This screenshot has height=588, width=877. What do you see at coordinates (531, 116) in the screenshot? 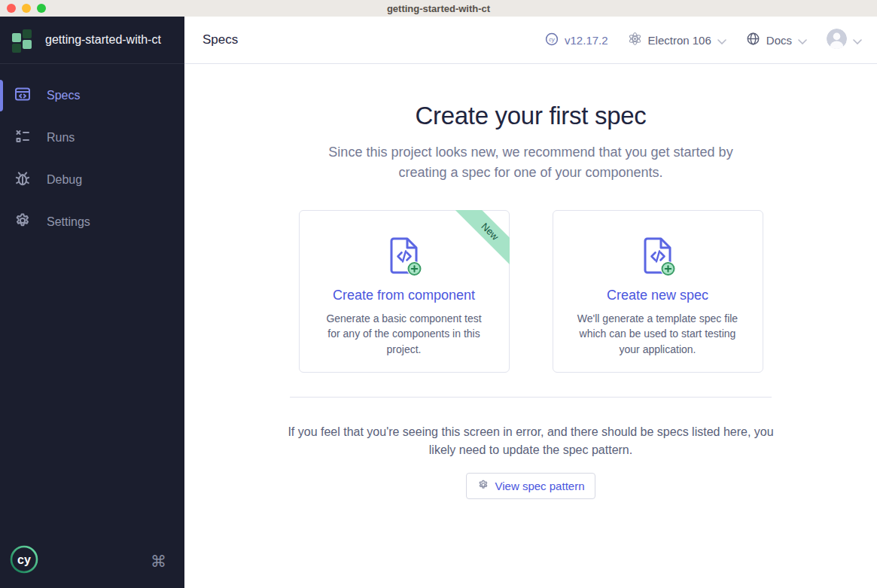
I see `main-heading: Create your first spec` at bounding box center [531, 116].